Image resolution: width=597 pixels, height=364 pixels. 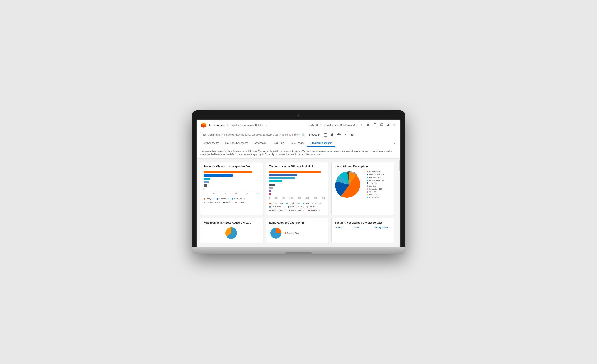 I want to click on bar-row-policy, so click(x=232, y=172).